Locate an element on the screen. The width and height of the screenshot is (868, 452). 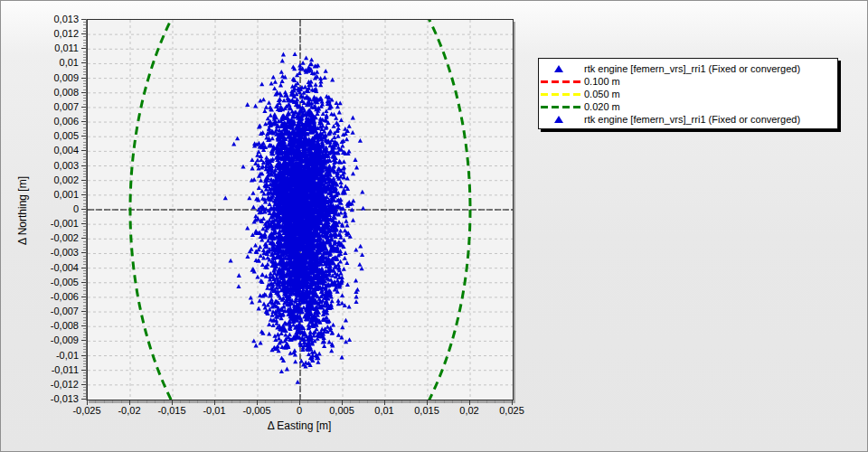
y-tick-label: -0,004 is located at coordinates (52, 268).